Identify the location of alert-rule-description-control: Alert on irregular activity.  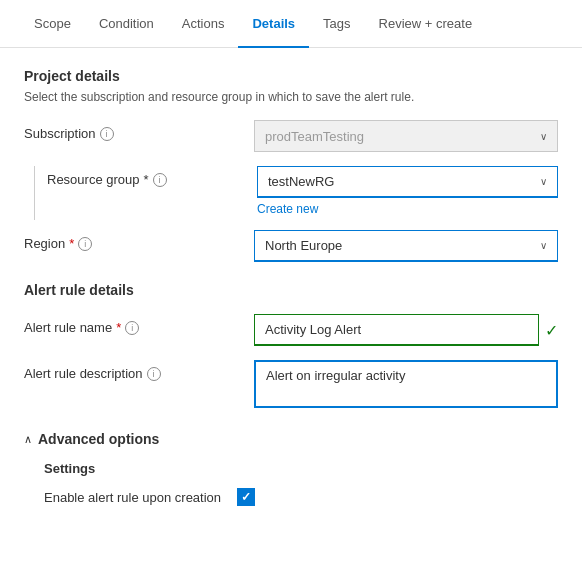
(406, 386).